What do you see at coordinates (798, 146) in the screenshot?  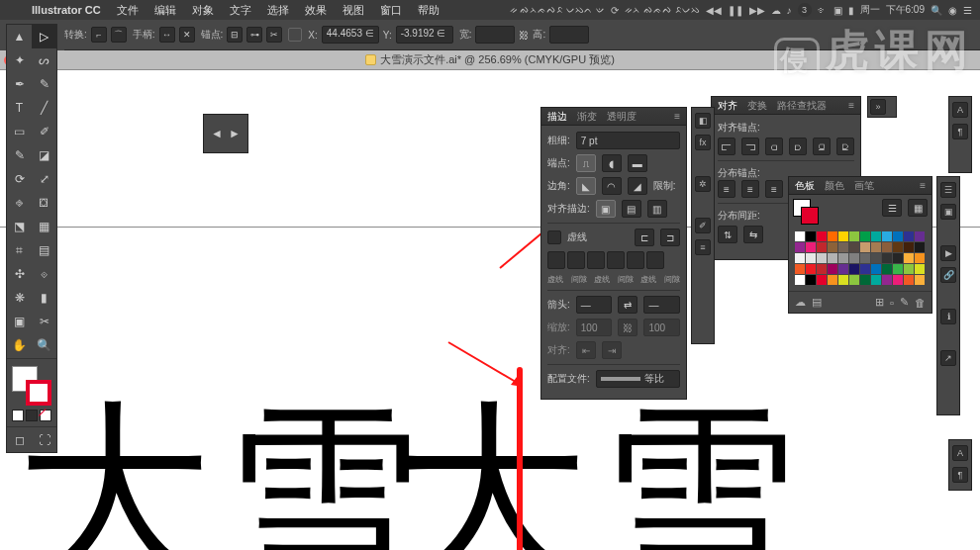 I see `align-top-icon: ⫐` at bounding box center [798, 146].